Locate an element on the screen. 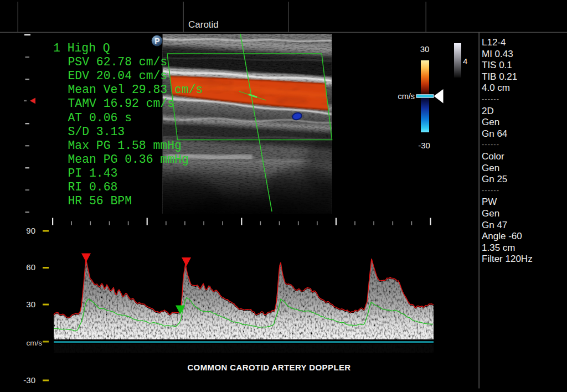  svg-text: TAMV 16.92 cm/s is located at coordinates (122, 104).